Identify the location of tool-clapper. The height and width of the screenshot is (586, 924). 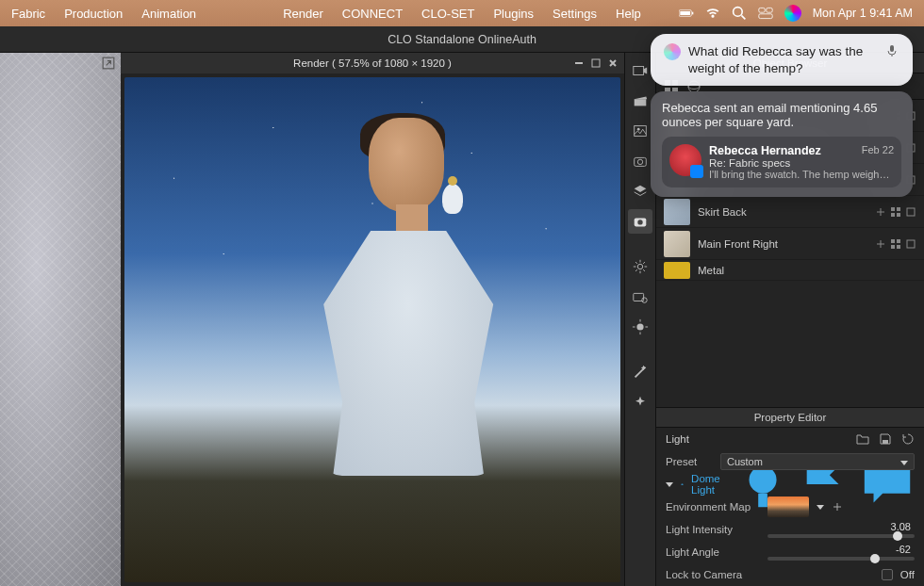
(640, 101).